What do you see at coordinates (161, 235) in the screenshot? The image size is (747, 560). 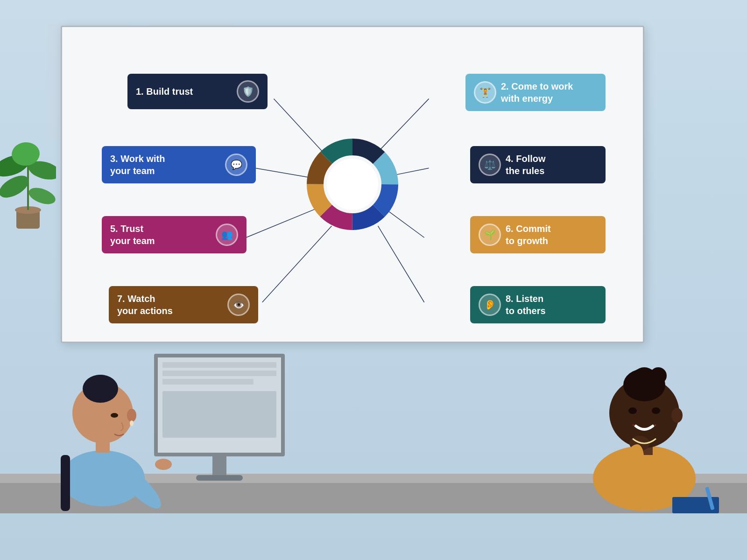 I see `card-5-text: 5. Trustyour team` at bounding box center [161, 235].